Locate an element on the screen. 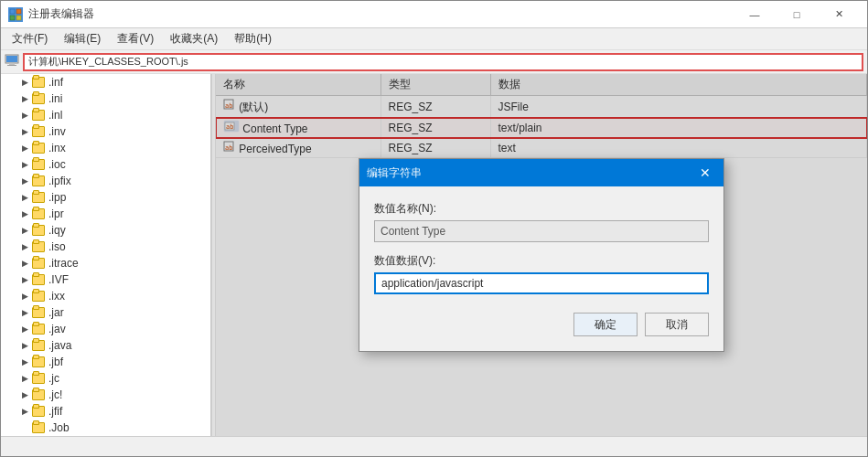 The width and height of the screenshot is (868, 457). expand-icon is located at coordinates (25, 428).